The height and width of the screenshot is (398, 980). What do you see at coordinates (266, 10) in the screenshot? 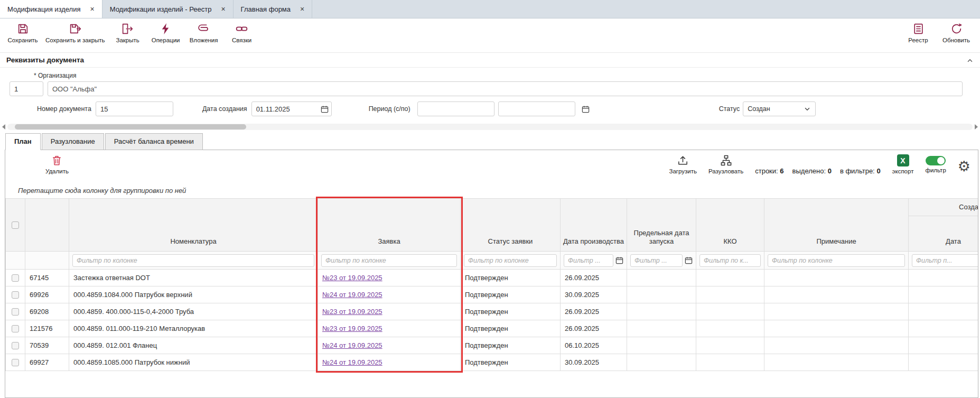
I see `tab-label: Главная форма` at bounding box center [266, 10].